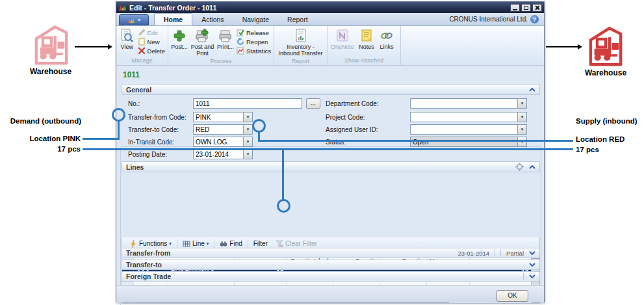  What do you see at coordinates (331, 90) in the screenshot?
I see `general-fasttab-header: General` at bounding box center [331, 90].